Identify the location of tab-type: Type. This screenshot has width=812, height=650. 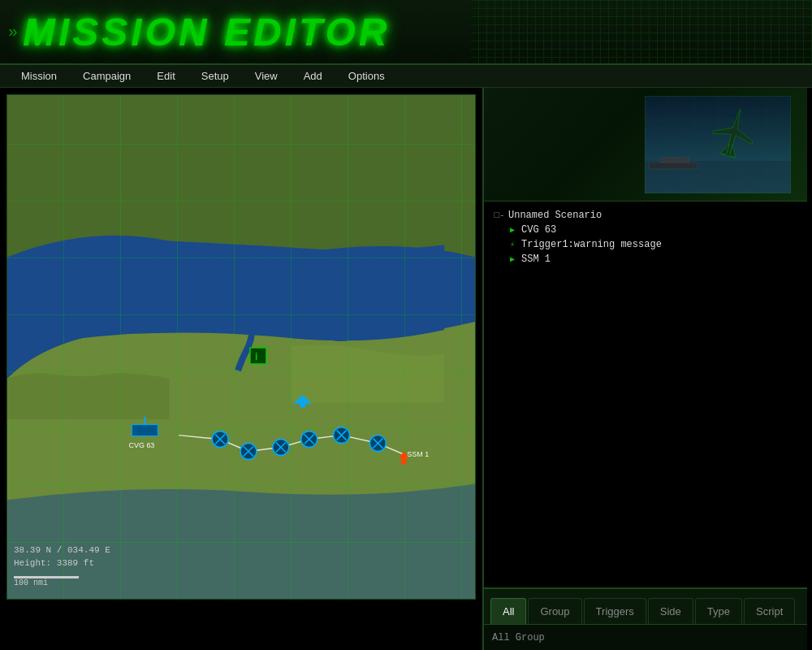
(719, 611).